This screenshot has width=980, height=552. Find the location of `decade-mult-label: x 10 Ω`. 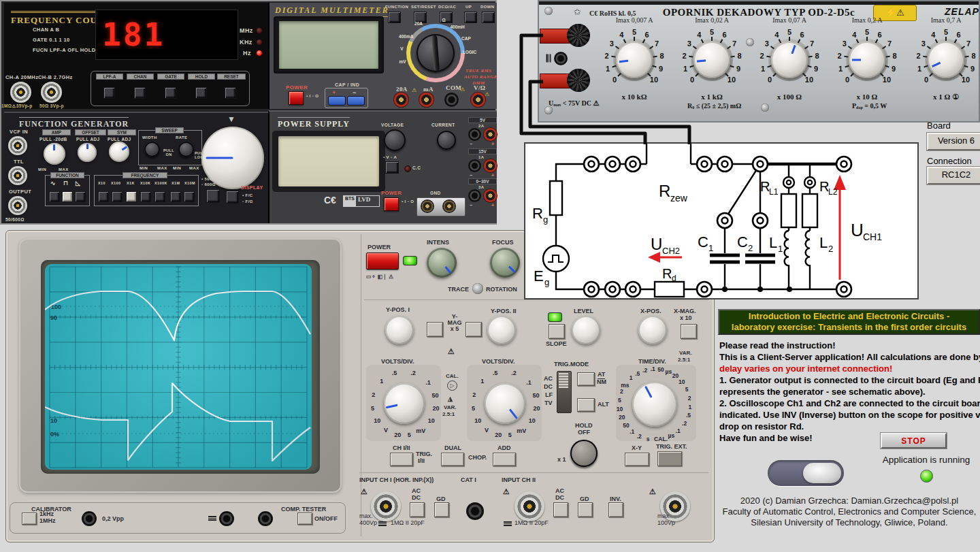

decade-mult-label: x 10 Ω is located at coordinates (867, 97).